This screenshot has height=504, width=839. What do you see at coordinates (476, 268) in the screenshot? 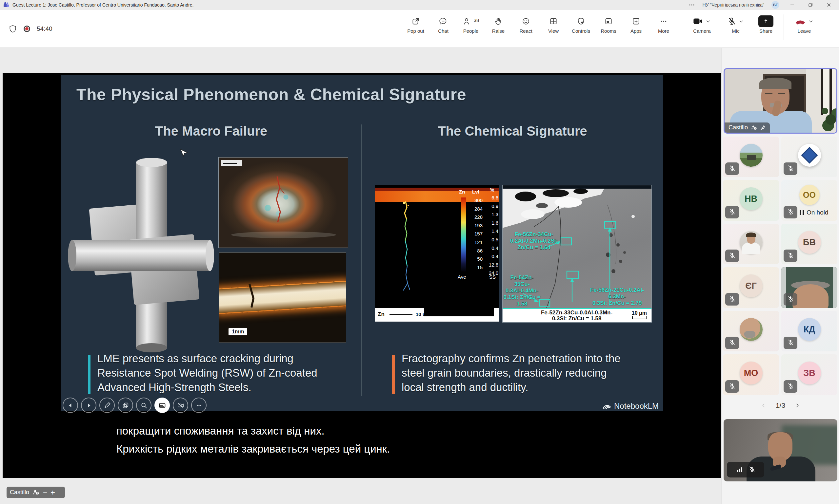
I see `legend-value: 15` at bounding box center [476, 268].